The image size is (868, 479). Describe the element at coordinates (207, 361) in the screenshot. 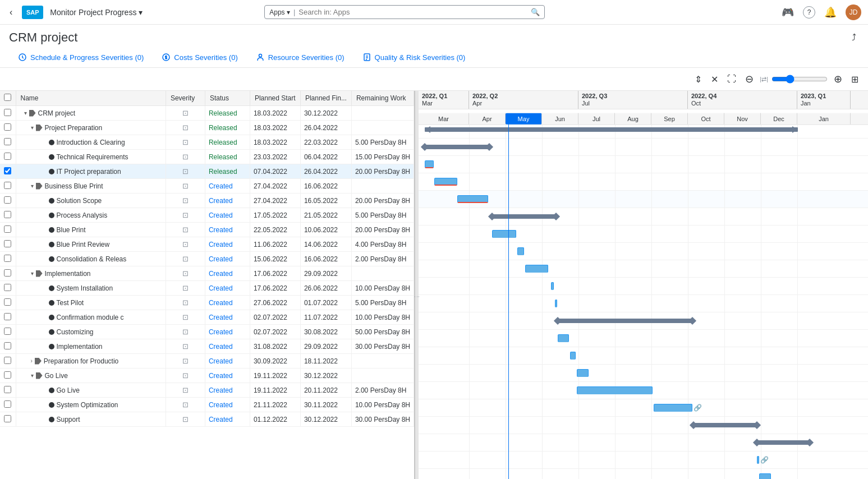

I see `table-row: › Preparation for Productio ⊡ Created 30…` at that location.